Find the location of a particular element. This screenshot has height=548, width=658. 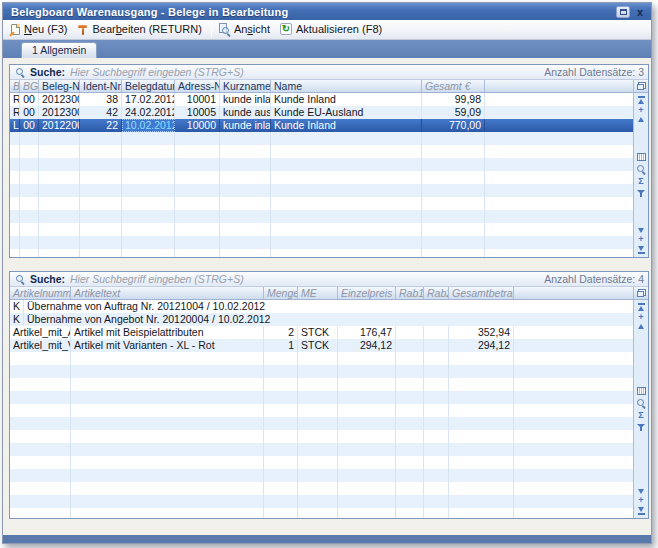

cell-belegdatum: 24.02.2012 /Fr is located at coordinates (148, 112).